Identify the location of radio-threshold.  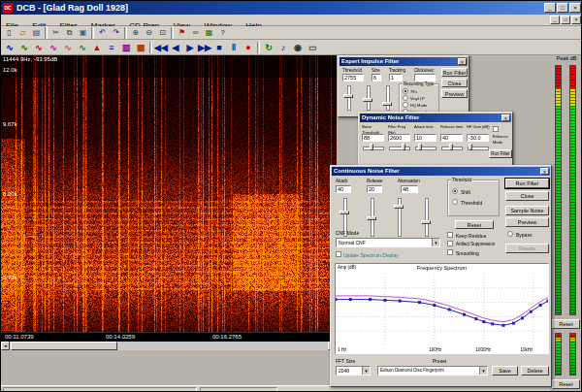
(455, 202).